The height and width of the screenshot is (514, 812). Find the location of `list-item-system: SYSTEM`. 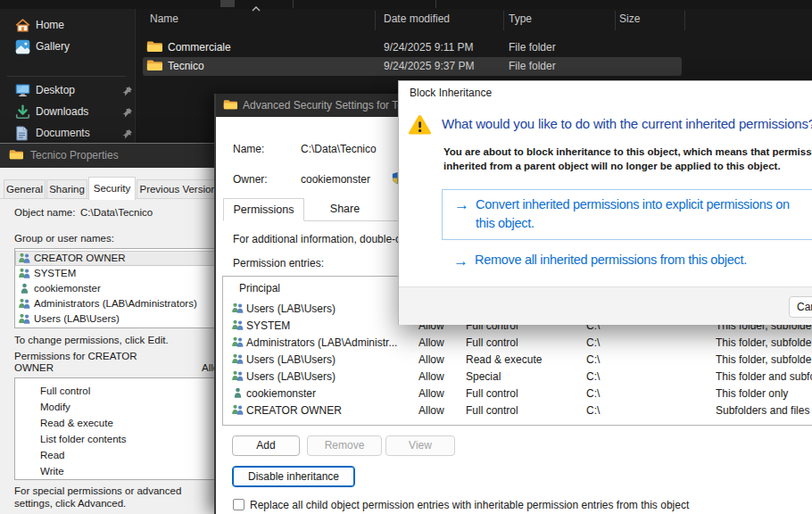

list-item-system: SYSTEM is located at coordinates (115, 273).